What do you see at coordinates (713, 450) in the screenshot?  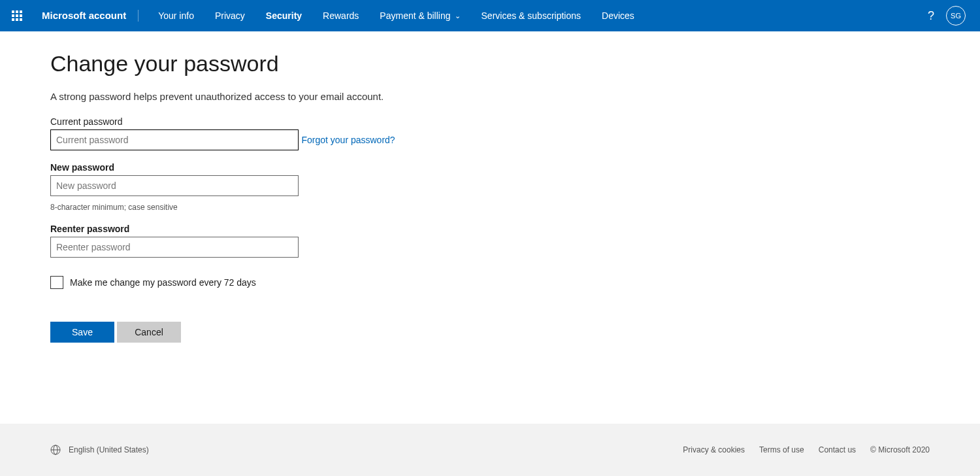 I see `footer-privacy-link: Privacy & cookies` at bounding box center [713, 450].